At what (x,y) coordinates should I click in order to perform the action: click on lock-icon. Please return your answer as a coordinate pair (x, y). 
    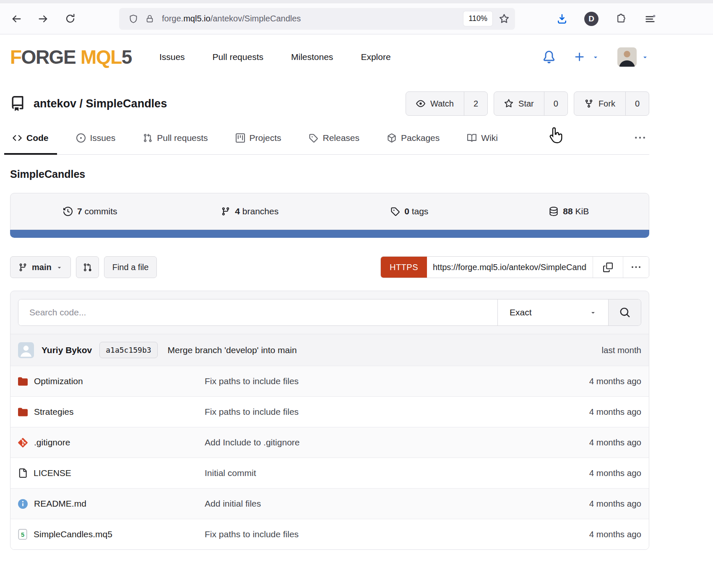
    Looking at the image, I should click on (150, 19).